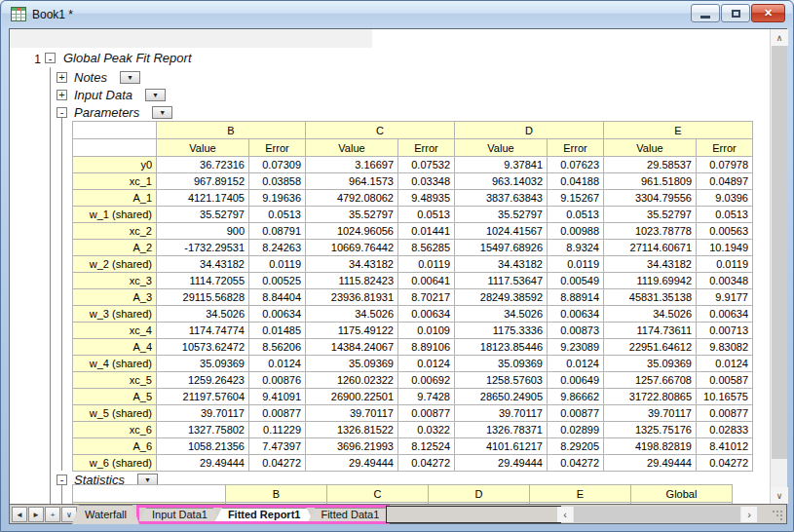 This screenshot has width=794, height=532. I want to click on sheet-tab-fitted-report1: Fitted Report1, so click(265, 514).